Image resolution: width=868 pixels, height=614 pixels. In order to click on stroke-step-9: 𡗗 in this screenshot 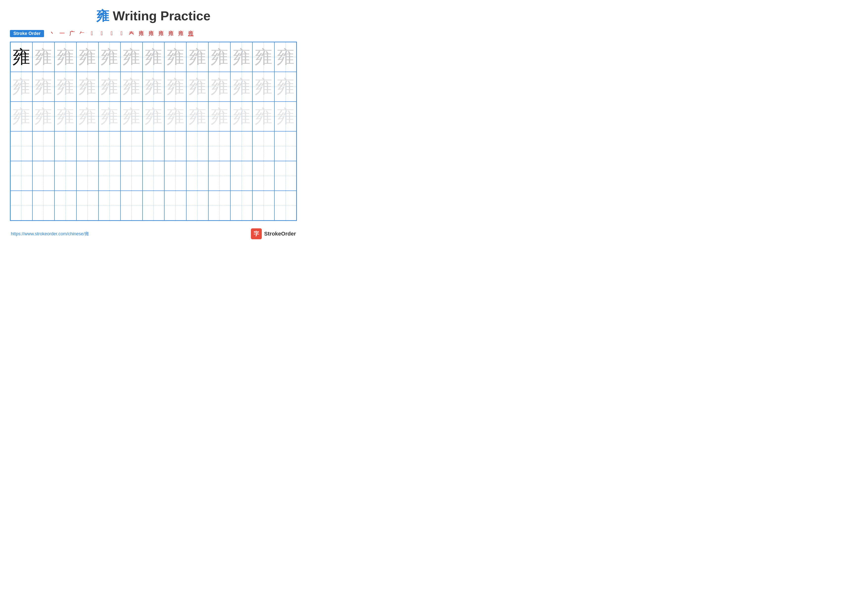, I will do `click(132, 33)`.